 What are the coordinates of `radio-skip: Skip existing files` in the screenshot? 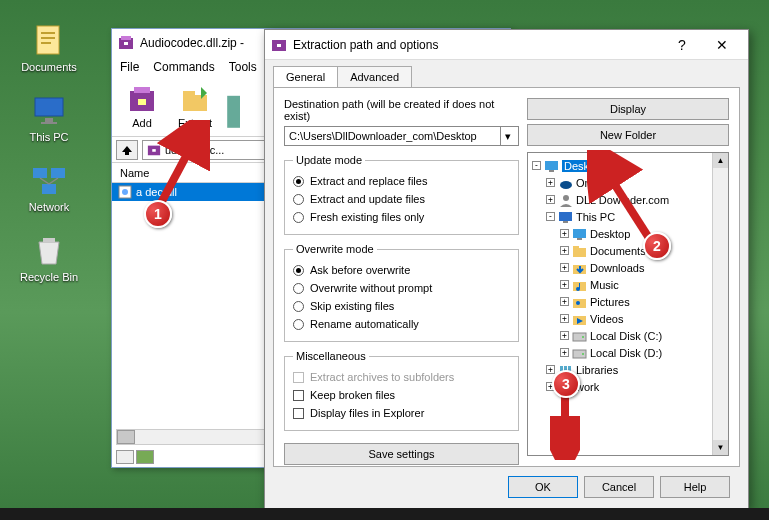 It's located at (402, 306).